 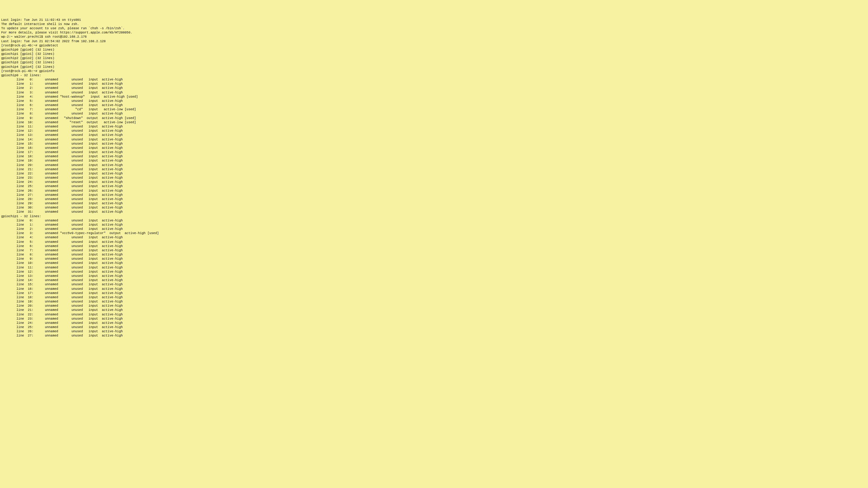 I want to click on terminal-header-line: Last login: Tue Jun 21 11:02:43 on ttys0…, so click(x=434, y=20).